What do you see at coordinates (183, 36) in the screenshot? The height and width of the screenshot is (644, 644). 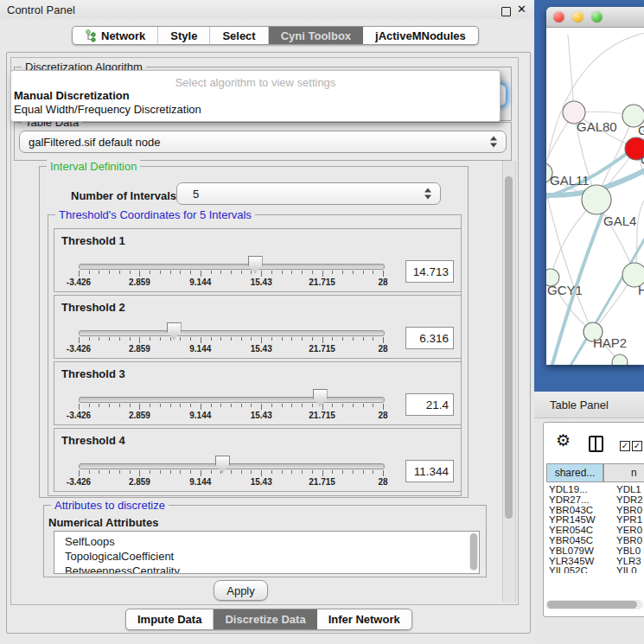 I see `tab-style-label: Style` at bounding box center [183, 36].